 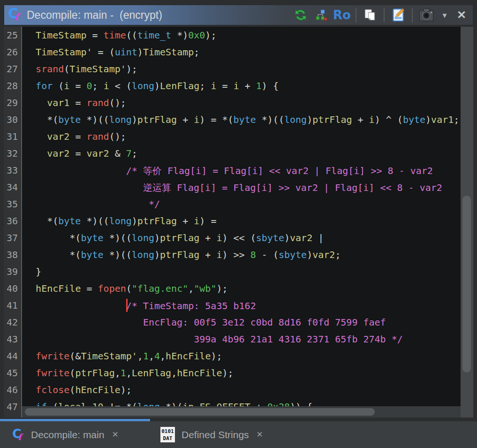 What do you see at coordinates (270, 86) in the screenshot?
I see `code-token: ) {` at bounding box center [270, 86].